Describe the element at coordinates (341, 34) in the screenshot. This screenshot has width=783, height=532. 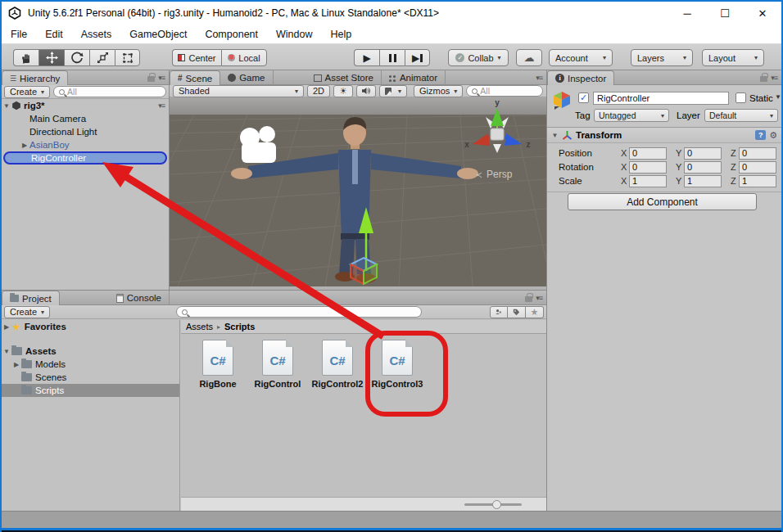
I see `menu-help: Help` at that location.